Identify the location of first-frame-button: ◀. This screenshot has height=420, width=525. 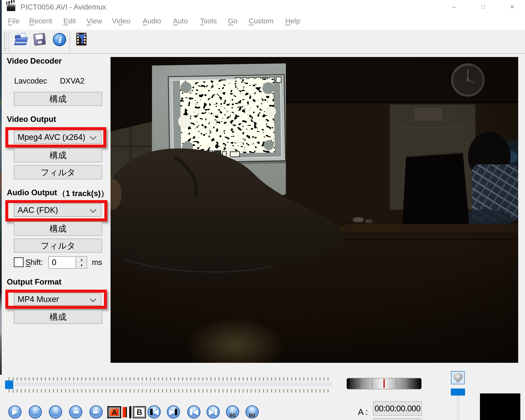
(194, 412).